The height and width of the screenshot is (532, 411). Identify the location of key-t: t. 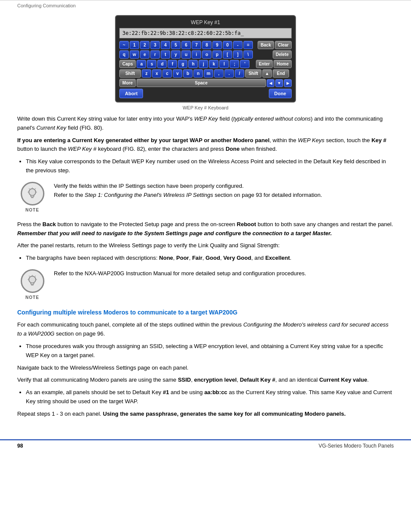
(165, 54).